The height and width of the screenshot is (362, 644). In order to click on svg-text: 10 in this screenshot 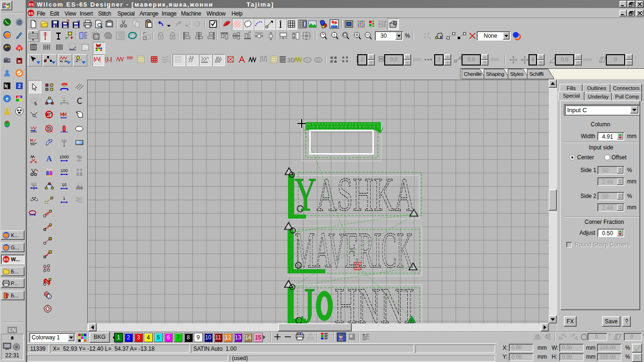, I will do `click(64, 185)`.